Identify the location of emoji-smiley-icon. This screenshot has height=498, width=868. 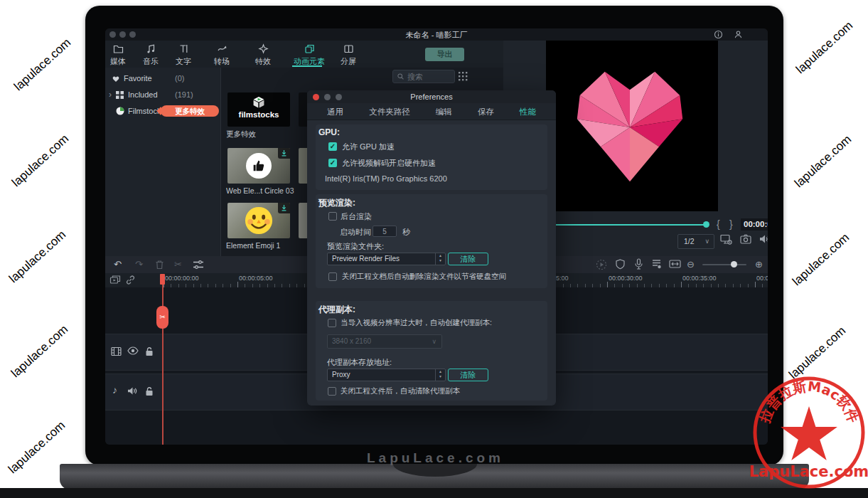
(259, 221).